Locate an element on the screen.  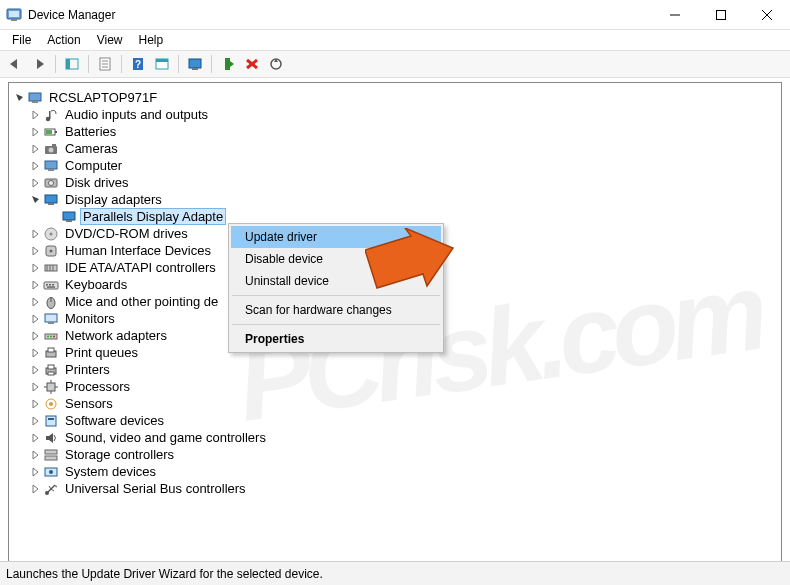
minimize-button is located at coordinates (675, 15).